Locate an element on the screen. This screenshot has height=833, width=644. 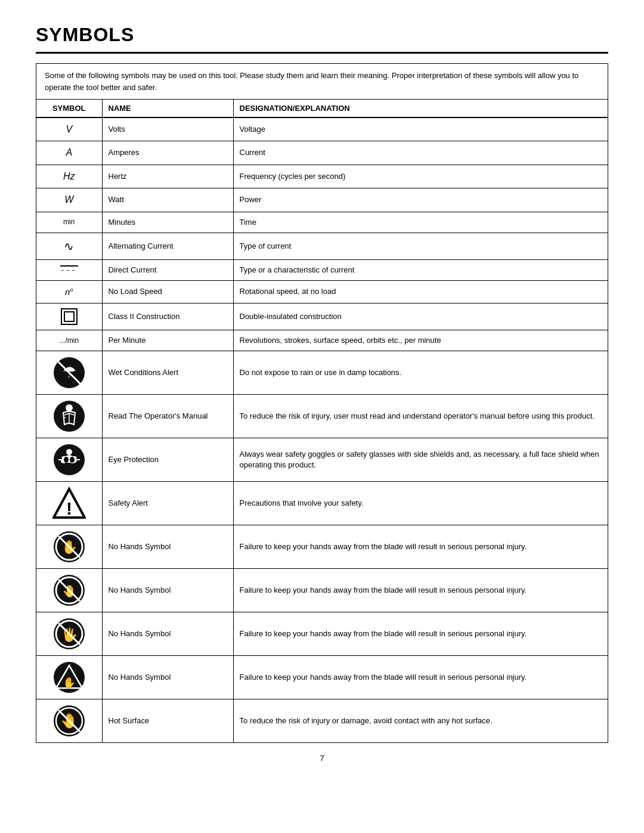
table-row: HzHertzFrequency (cycles per second) is located at coordinates (322, 176).